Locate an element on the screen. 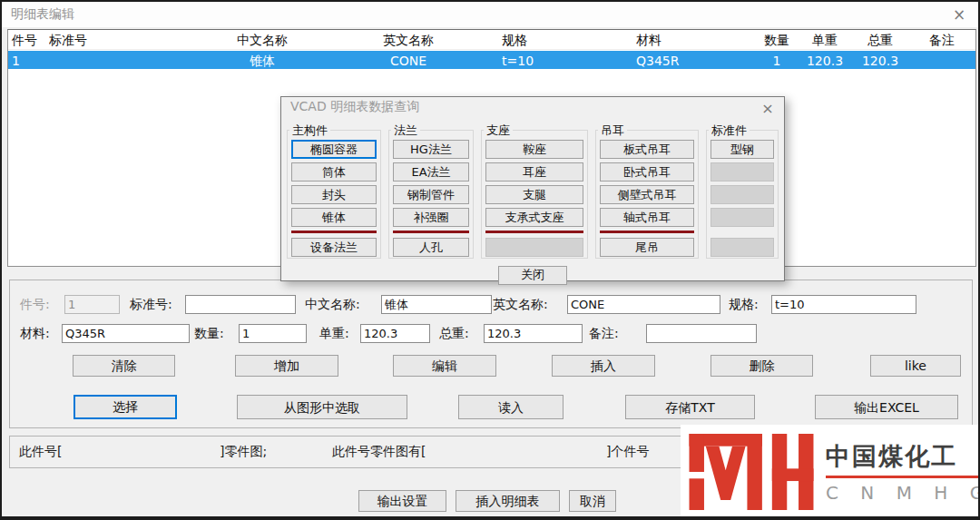 Image resolution: width=980 pixels, height=520 pixels. group-supports: 支座 鞍座 耳座 支腿 支承式支座 is located at coordinates (534, 194).